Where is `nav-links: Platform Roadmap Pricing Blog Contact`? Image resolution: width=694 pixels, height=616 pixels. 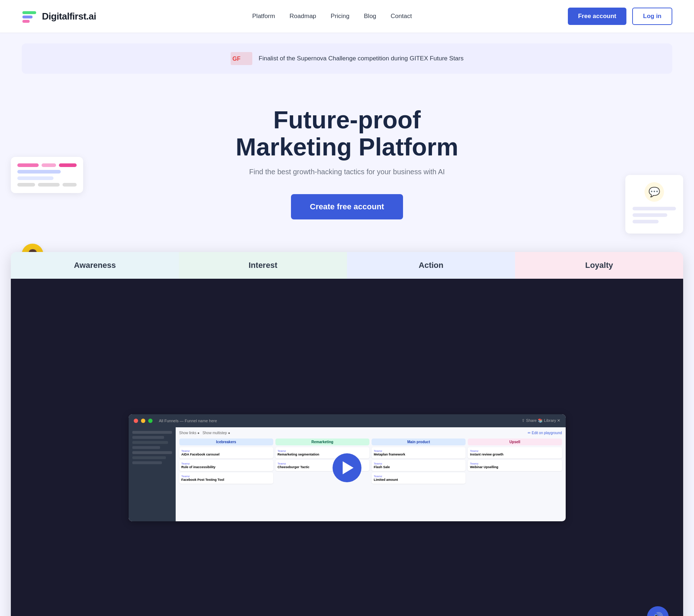
nav-links: Platform Roadmap Pricing Blog Contact is located at coordinates (332, 16).